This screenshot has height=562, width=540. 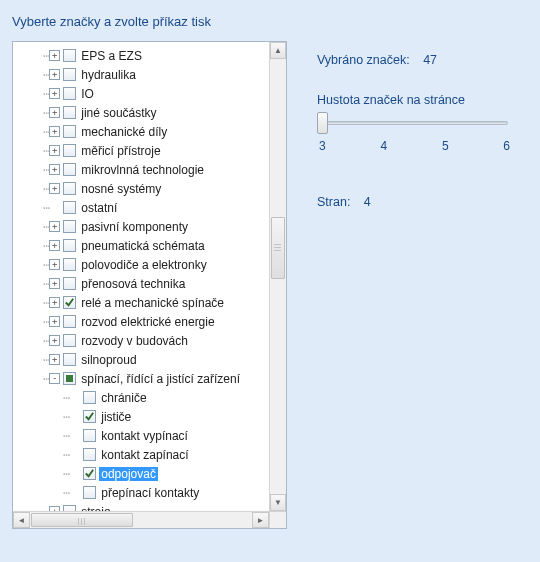 What do you see at coordinates (260, 520) in the screenshot?
I see `scroll-right-button: ►` at bounding box center [260, 520].